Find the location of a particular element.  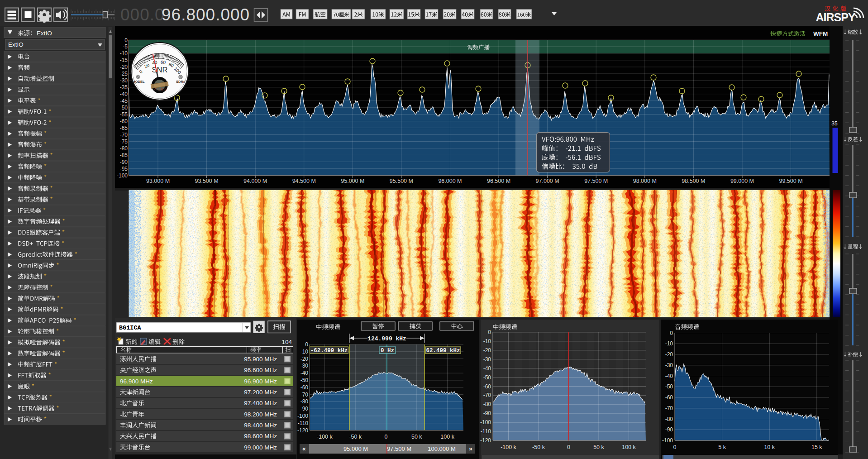

svg-text: 96.000 M is located at coordinates (450, 181).